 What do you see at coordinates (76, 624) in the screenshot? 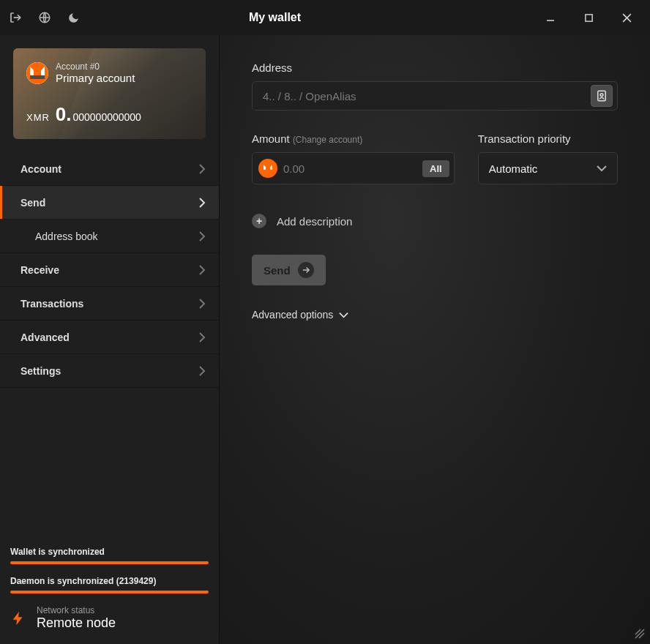
I see `network-status-value: Remote node` at bounding box center [76, 624].